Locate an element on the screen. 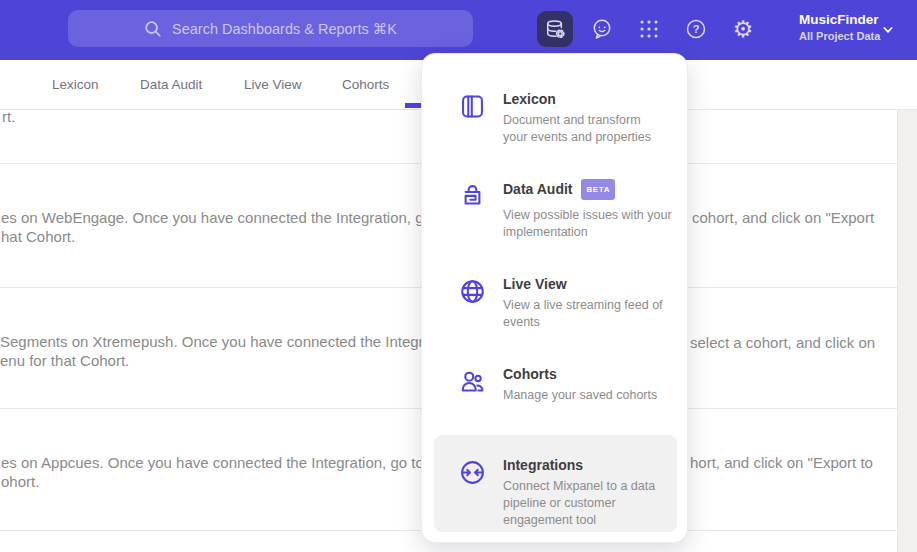 This screenshot has height=552, width=917. tab-cohorts: Cohorts is located at coordinates (366, 84).